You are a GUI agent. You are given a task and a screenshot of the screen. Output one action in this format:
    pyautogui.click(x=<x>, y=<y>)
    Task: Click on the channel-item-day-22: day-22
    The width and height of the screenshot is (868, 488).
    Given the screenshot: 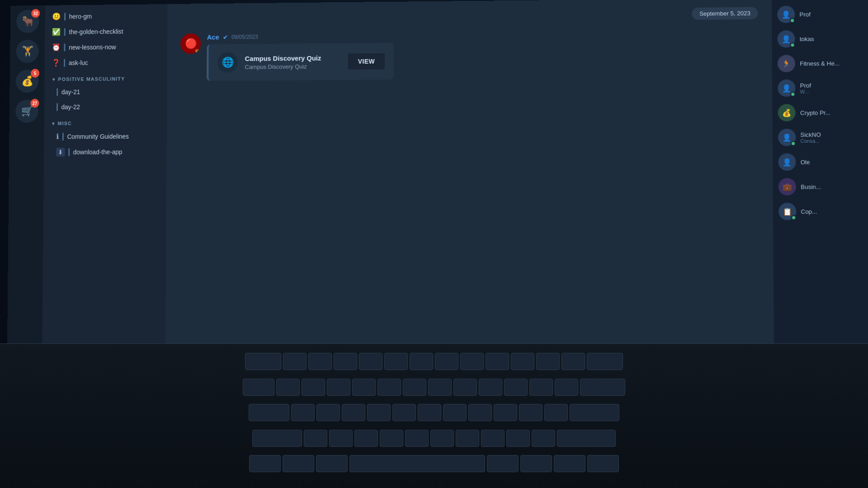 What is the action you would take?
    pyautogui.click(x=106, y=107)
    